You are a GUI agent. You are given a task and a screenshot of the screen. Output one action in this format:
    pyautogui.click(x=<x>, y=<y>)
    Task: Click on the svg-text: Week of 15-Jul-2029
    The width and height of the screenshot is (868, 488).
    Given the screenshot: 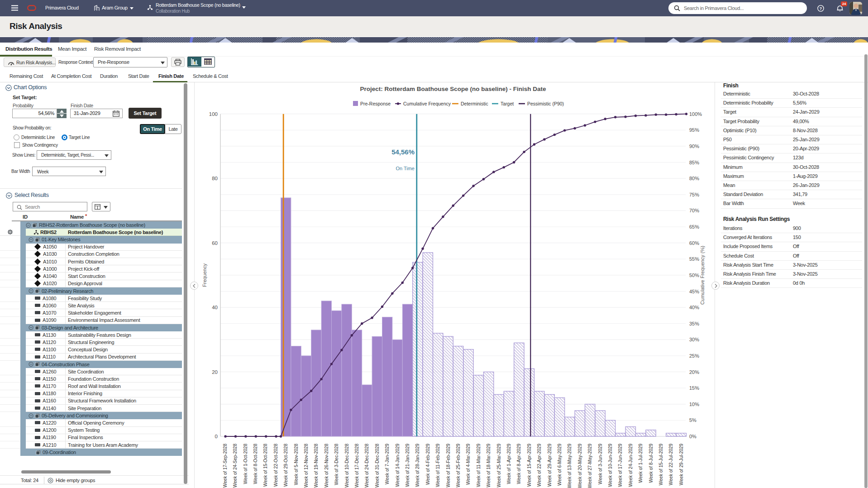 What is the action you would take?
    pyautogui.click(x=661, y=464)
    